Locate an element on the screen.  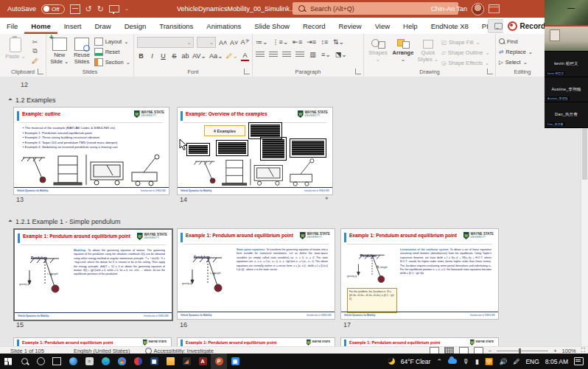
section-button: Section ⌄ is located at coordinates (112, 62).